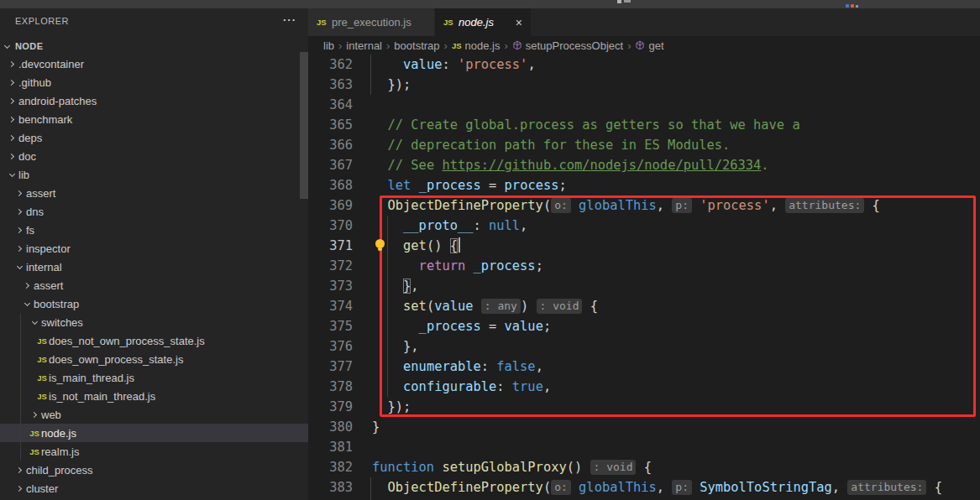  What do you see at coordinates (644, 326) in the screenshot?
I see `code-line-375: 375 _process = value;` at bounding box center [644, 326].